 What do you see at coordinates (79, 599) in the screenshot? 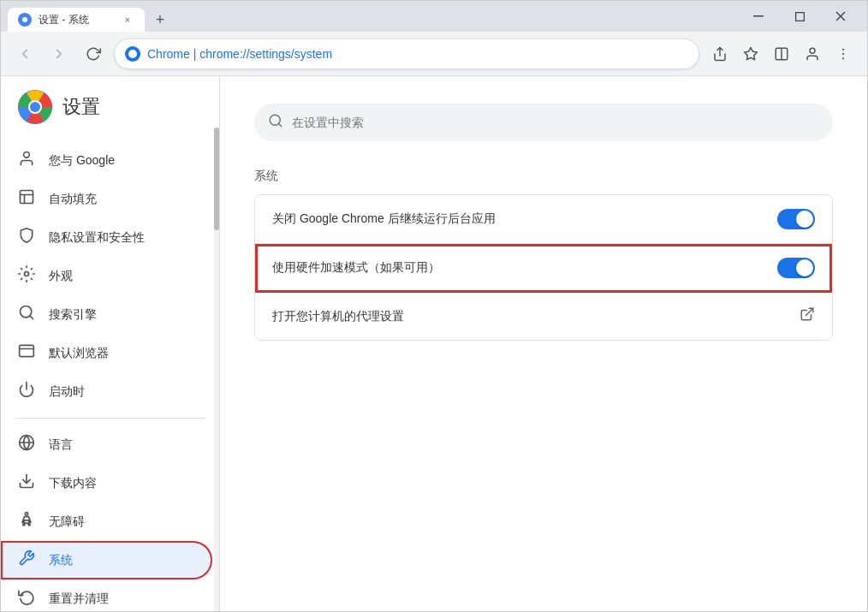
I see `sidebar-item-label: 重置并清理` at bounding box center [79, 599].